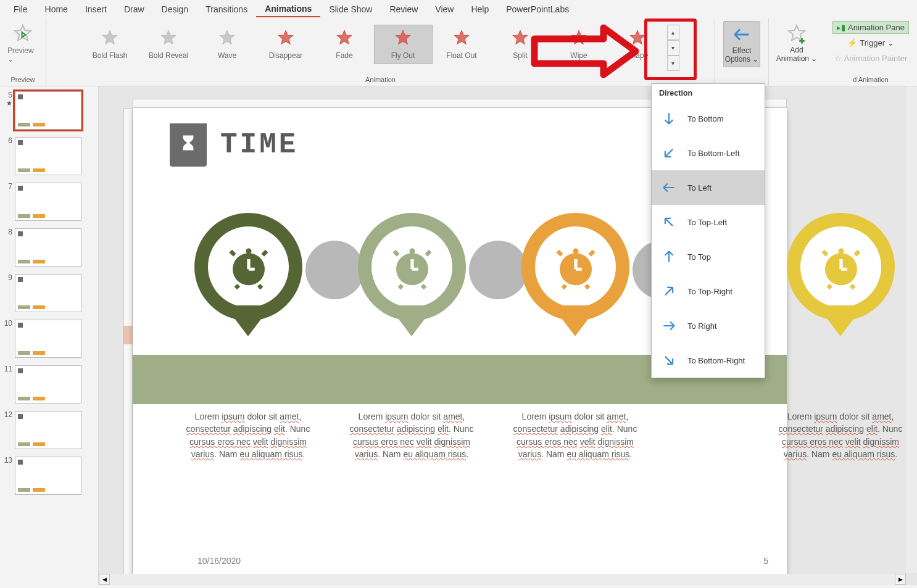 The width and height of the screenshot is (917, 588). I want to click on title-badge, so click(188, 145).